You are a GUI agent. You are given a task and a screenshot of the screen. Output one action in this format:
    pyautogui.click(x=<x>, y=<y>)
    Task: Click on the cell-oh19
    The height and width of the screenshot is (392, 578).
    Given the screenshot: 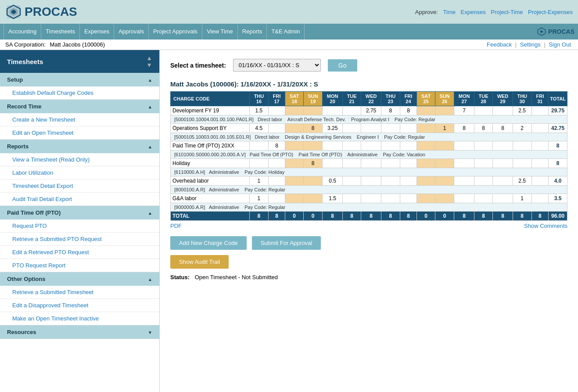 What is the action you would take?
    pyautogui.click(x=312, y=181)
    